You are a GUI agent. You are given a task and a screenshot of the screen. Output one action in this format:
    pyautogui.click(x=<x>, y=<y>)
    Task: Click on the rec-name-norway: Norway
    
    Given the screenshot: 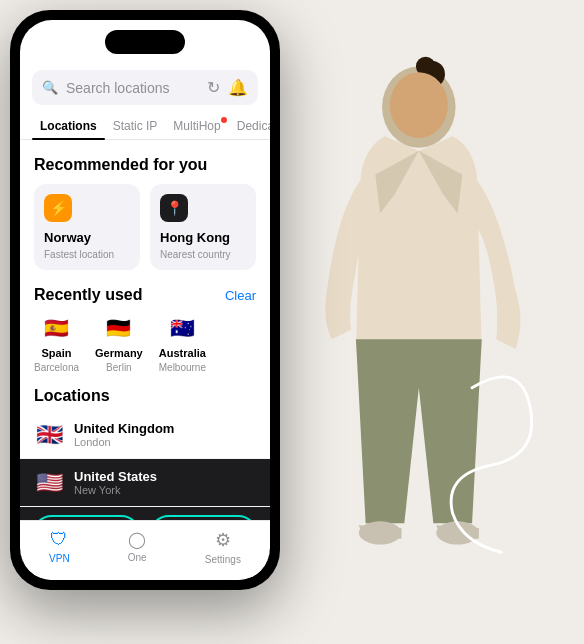 What is the action you would take?
    pyautogui.click(x=87, y=238)
    